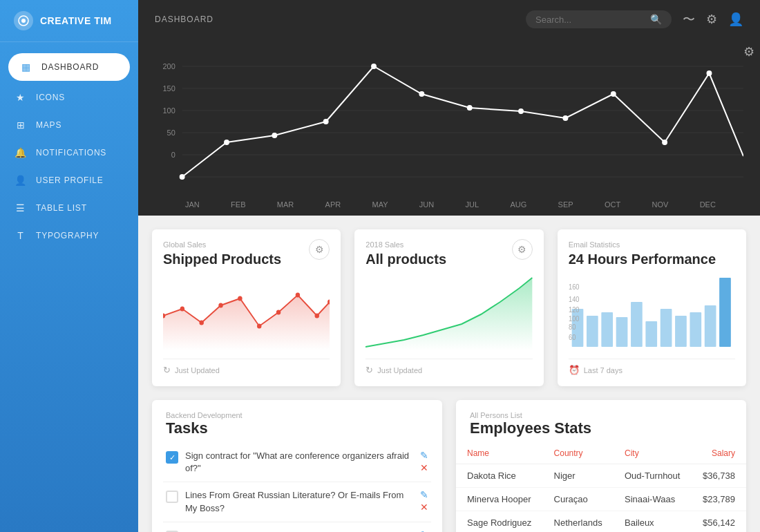 The image size is (760, 532). Describe the element at coordinates (69, 97) in the screenshot. I see `sidebar-item-icons: ★ ICONS` at that location.